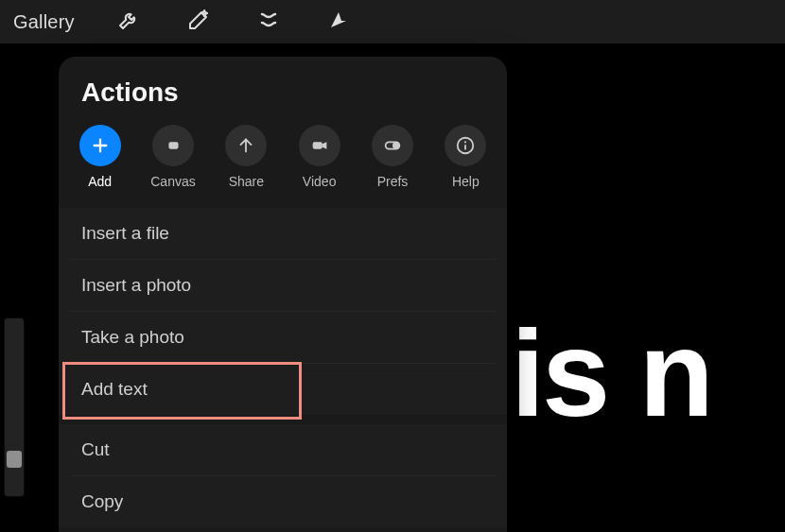 The height and width of the screenshot is (532, 785). What do you see at coordinates (392, 146) in the screenshot?
I see `toggle-icon` at bounding box center [392, 146].